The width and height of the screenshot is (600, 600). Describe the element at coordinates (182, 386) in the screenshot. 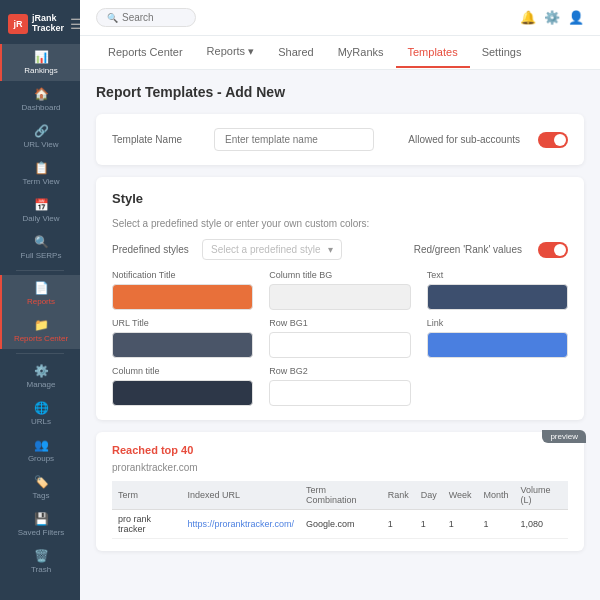

I see `color-column-title: Column title` at that location.